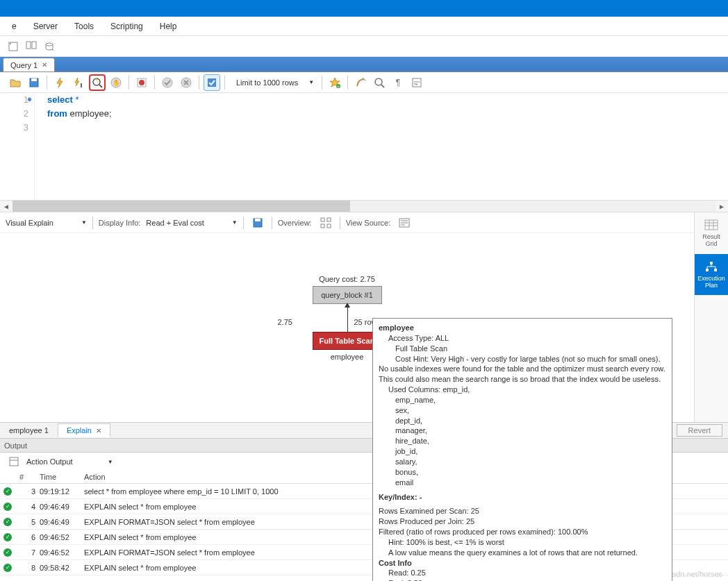 The width and height of the screenshot is (728, 581). What do you see at coordinates (15, 83) in the screenshot?
I see `open-file-icon` at bounding box center [15, 83].